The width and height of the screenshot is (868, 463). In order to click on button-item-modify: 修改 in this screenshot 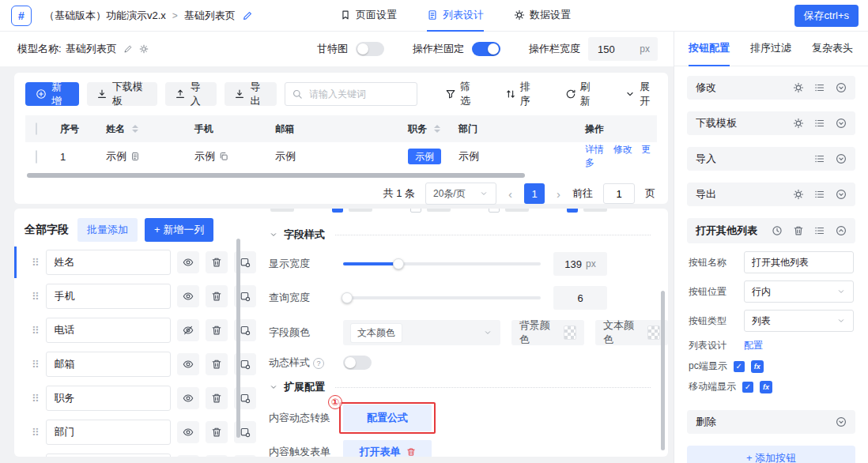, I will do `click(772, 88)`.